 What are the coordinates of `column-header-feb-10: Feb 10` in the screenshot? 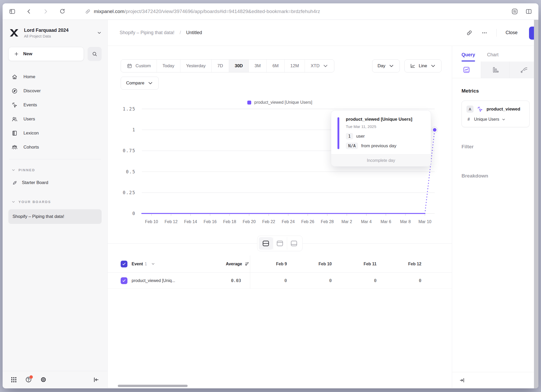 It's located at (317, 264).